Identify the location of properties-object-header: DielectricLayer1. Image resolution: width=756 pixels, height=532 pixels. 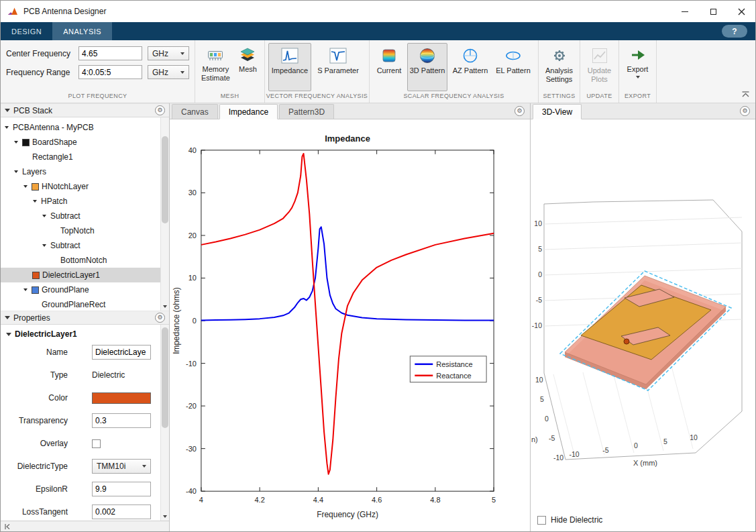
(85, 333).